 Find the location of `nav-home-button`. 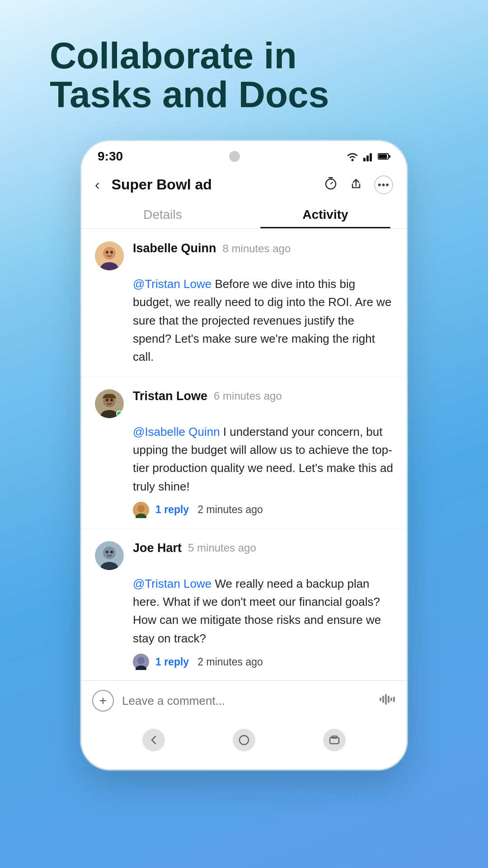

nav-home-button is located at coordinates (244, 740).